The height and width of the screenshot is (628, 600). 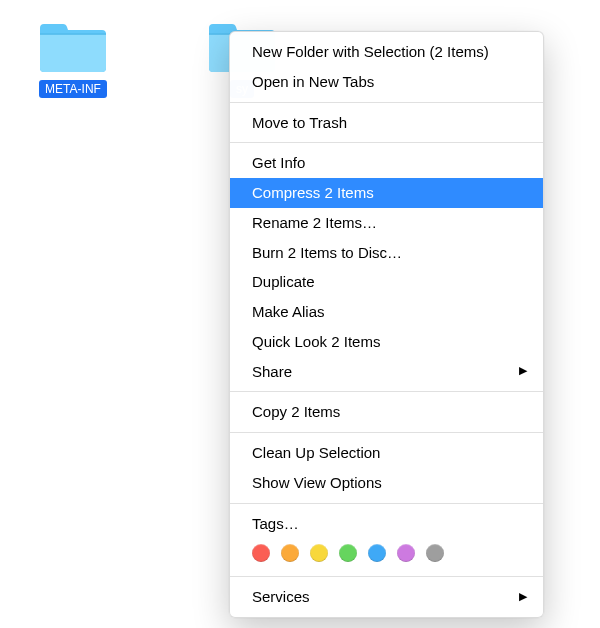 What do you see at coordinates (386, 524) in the screenshot?
I see `menu-item-tags: Tags…` at bounding box center [386, 524].